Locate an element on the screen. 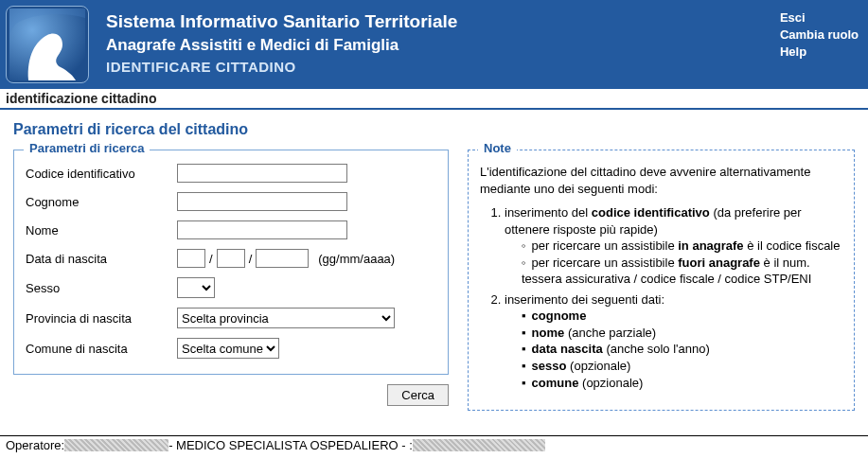  operator-detail-redacted is located at coordinates (479, 445).